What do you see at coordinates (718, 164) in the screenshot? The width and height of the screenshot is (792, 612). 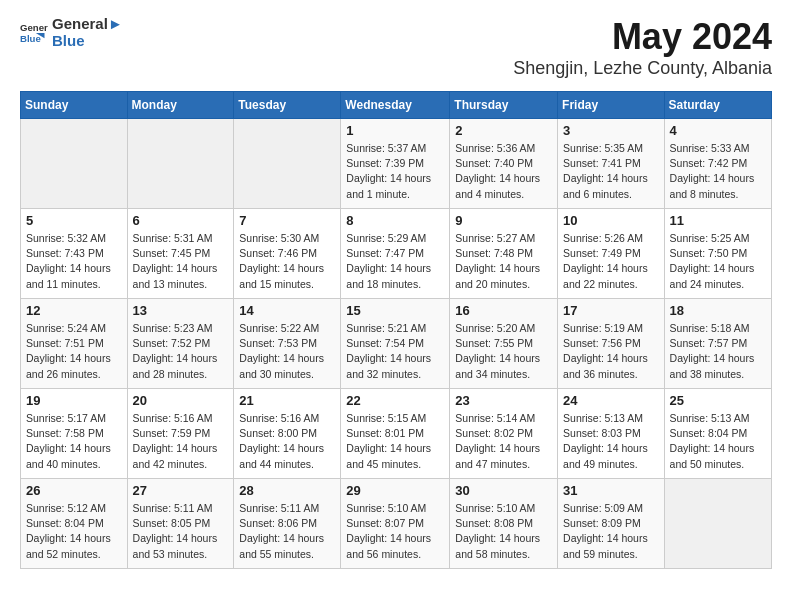 I see `calendar-cell: 4 Sunrise: 5:33 AMSunset: 7:42 PMDayligh…` at bounding box center [718, 164].